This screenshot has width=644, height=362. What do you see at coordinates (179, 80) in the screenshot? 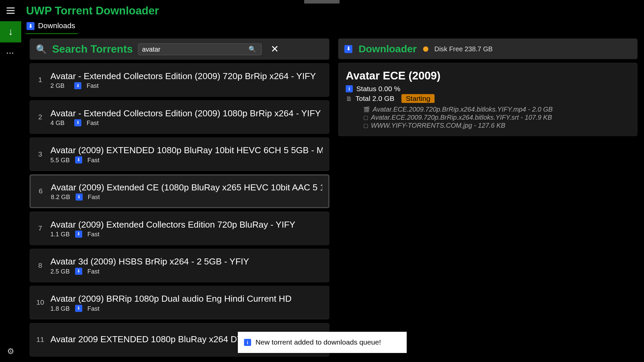
I see `search-result-item: 1Avatar - Extended Collectors Edition (2…` at bounding box center [179, 80].